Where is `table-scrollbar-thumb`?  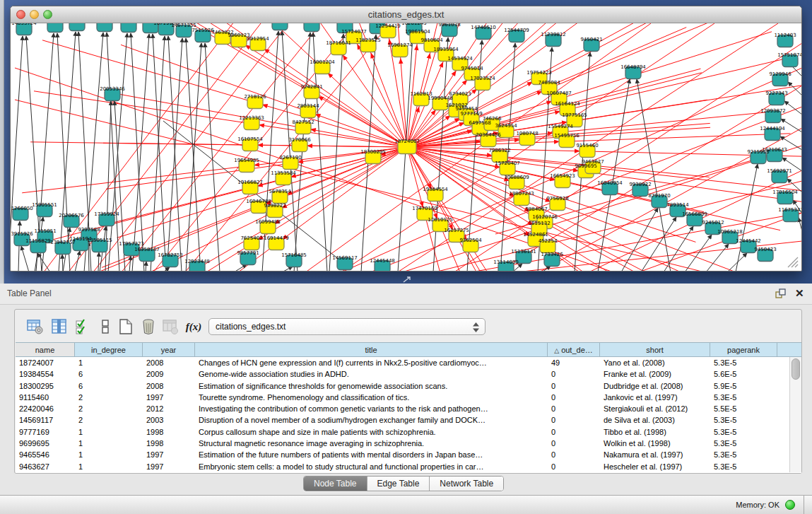 table-scrollbar-thumb is located at coordinates (796, 369).